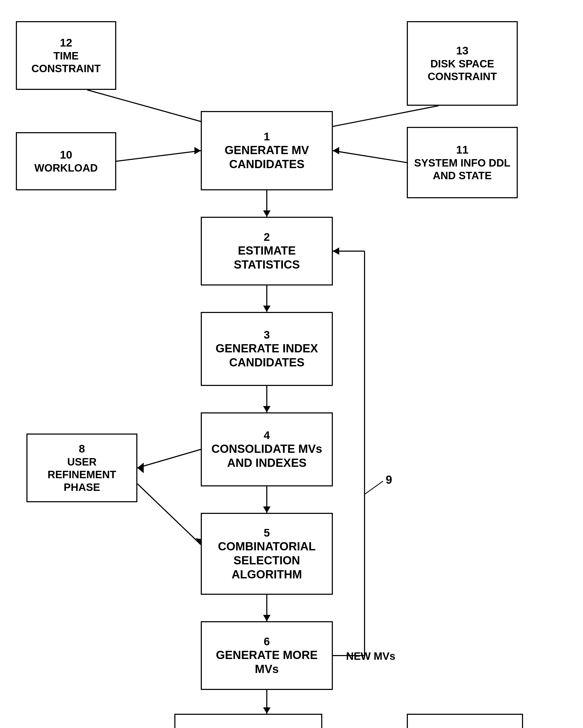 The height and width of the screenshot is (728, 583). Describe the element at coordinates (267, 656) in the screenshot. I see `box-6: 6 GENERATE MORE MVs` at that location.